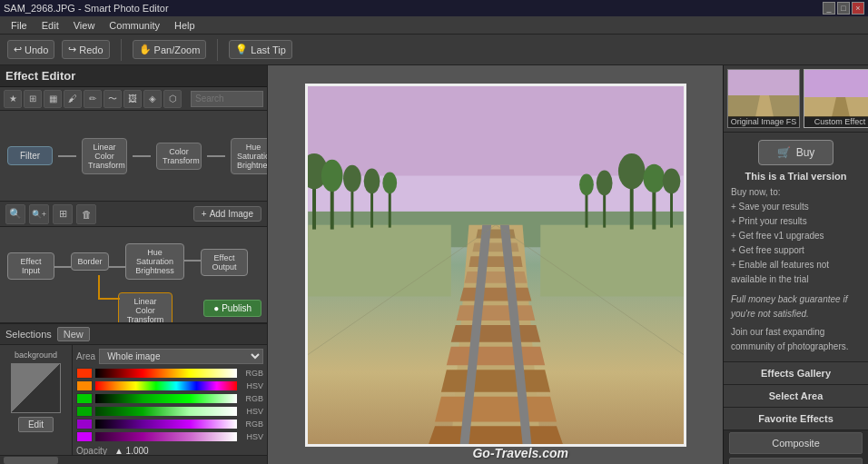  Describe the element at coordinates (153, 99) in the screenshot. I see `effect-tool-shape: ◈` at that location.